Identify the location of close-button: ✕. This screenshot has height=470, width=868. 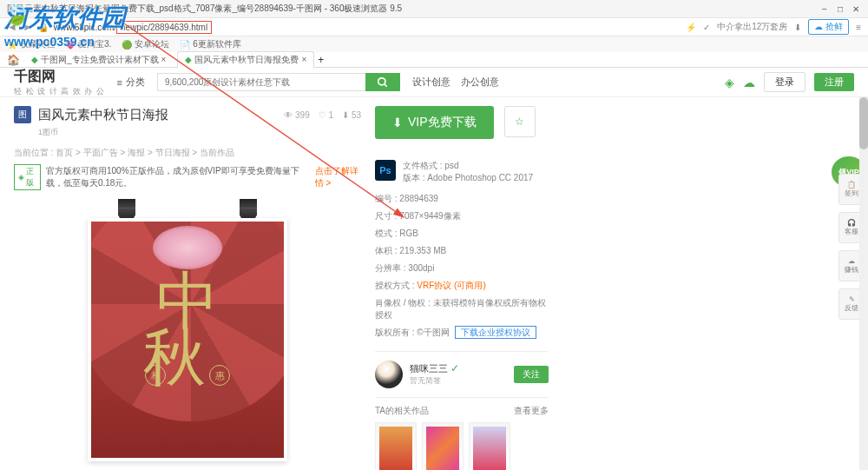
(856, 9).